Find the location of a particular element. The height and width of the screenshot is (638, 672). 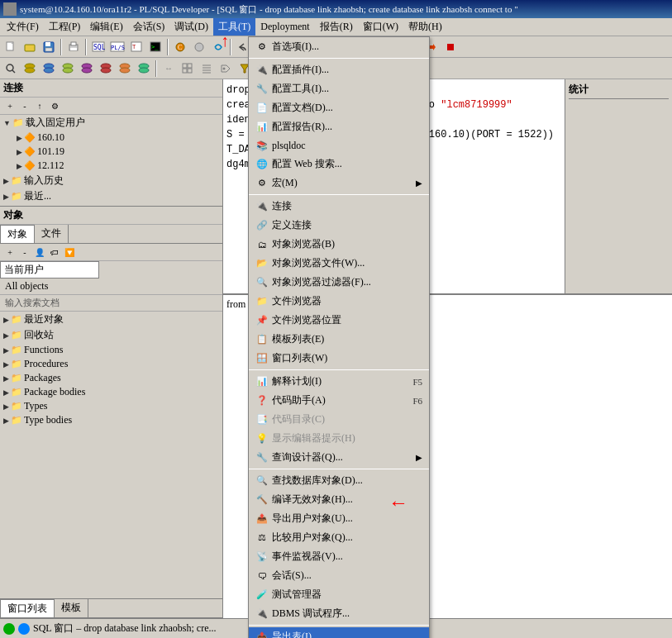

menu-code-assist: ❓ 代码助手(A) F6 is located at coordinates (339, 400).